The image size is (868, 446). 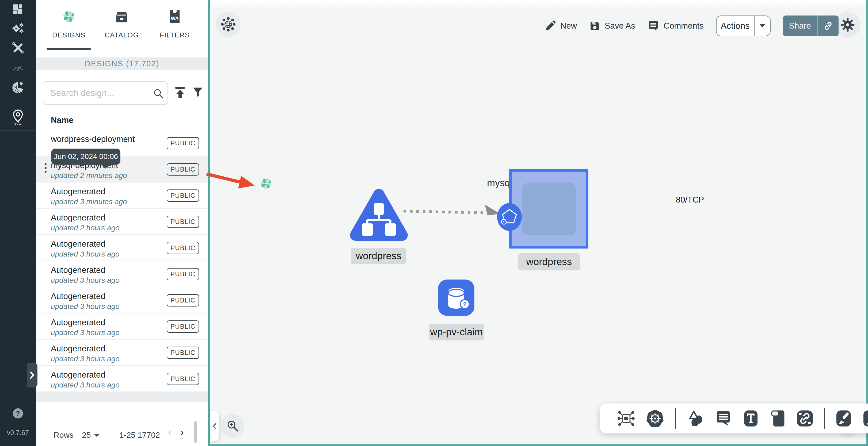 What do you see at coordinates (158, 94) in the screenshot?
I see `search-icon` at bounding box center [158, 94].